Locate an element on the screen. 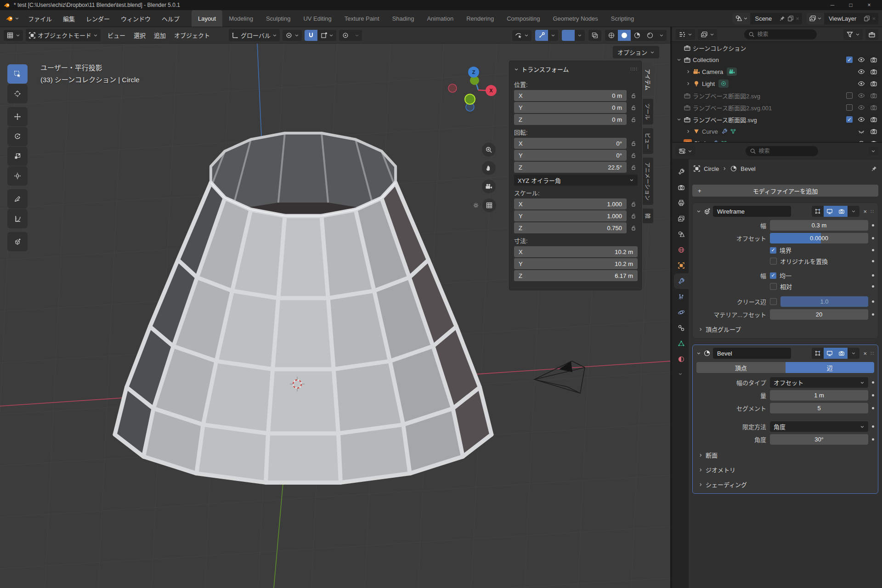  outliner-display-mode-dropdown is located at coordinates (685, 34).